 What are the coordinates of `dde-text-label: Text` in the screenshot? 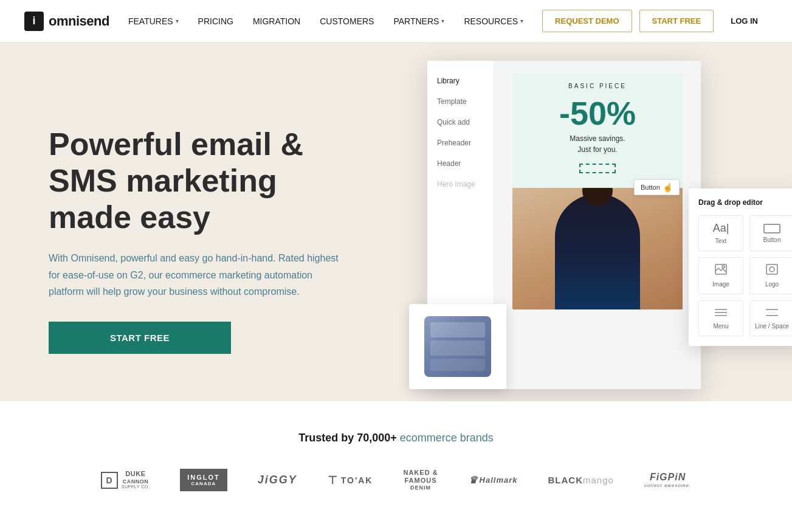 It's located at (721, 241).